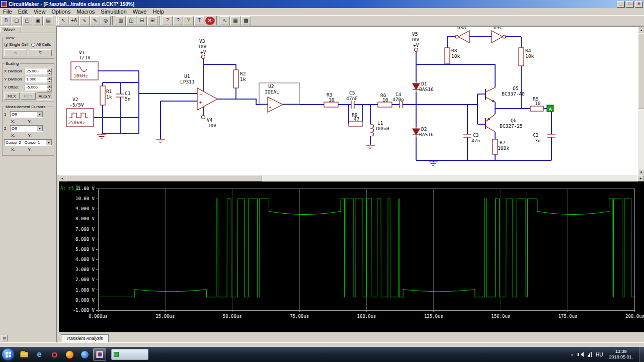 Image resolution: width=644 pixels, height=362 pixels. What do you see at coordinates (74, 21) in the screenshot?
I see `text-tool-button: +A` at bounding box center [74, 21].